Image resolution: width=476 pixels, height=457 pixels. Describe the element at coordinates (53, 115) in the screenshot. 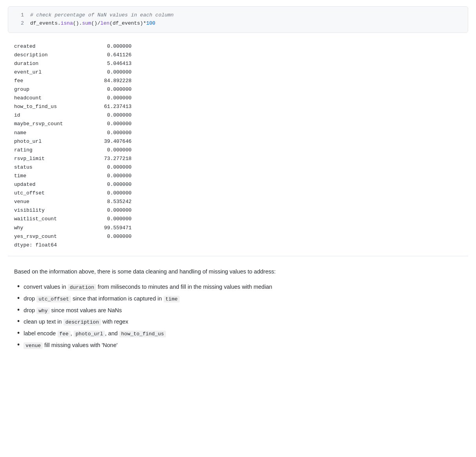

I see `output-key: id` at that location.